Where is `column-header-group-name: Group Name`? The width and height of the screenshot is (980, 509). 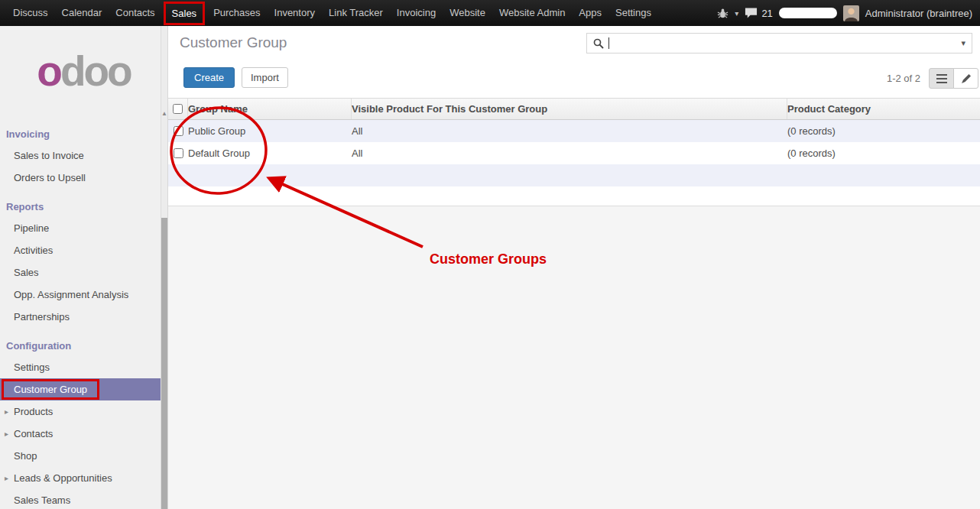
column-header-group-name: Group Name is located at coordinates (270, 109).